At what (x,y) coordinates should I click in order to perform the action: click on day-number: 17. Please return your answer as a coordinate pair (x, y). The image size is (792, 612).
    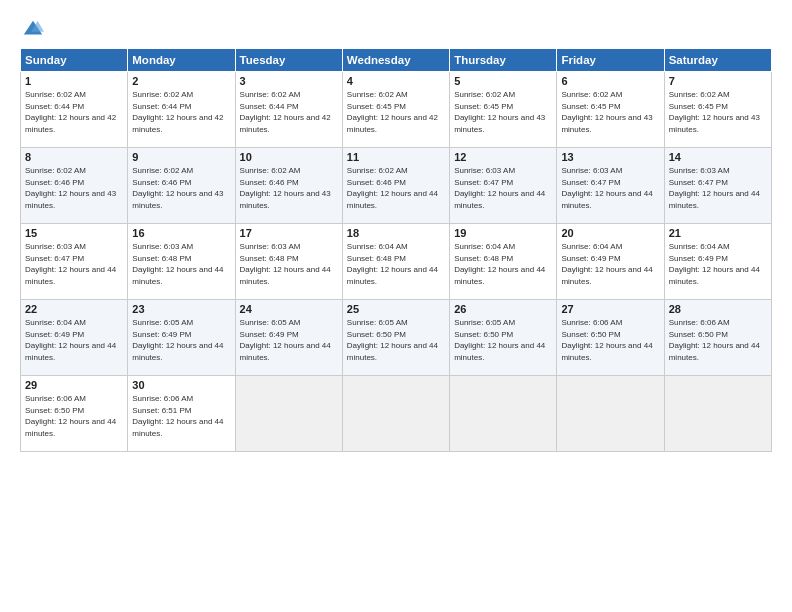
    Looking at the image, I should click on (289, 233).